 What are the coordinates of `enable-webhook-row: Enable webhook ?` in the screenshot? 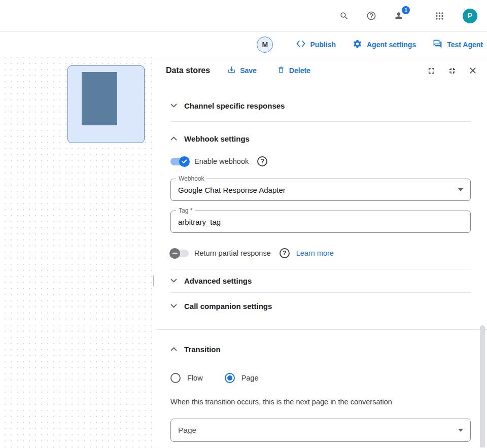 It's located at (321, 161).